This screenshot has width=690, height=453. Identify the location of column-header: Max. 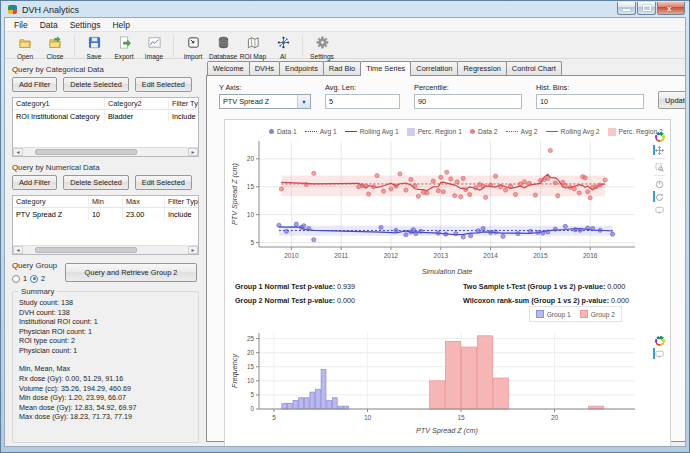
(144, 202).